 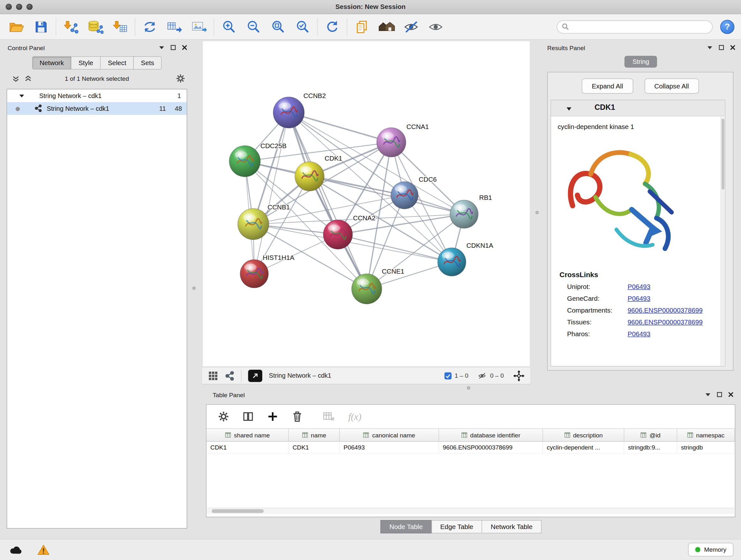 What do you see at coordinates (181, 78) in the screenshot?
I see `network-options-gear-icon` at bounding box center [181, 78].